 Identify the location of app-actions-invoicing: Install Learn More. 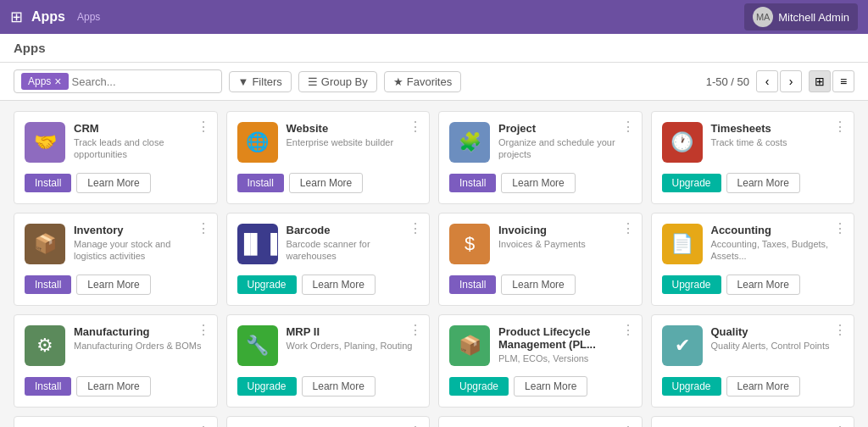
(541, 285).